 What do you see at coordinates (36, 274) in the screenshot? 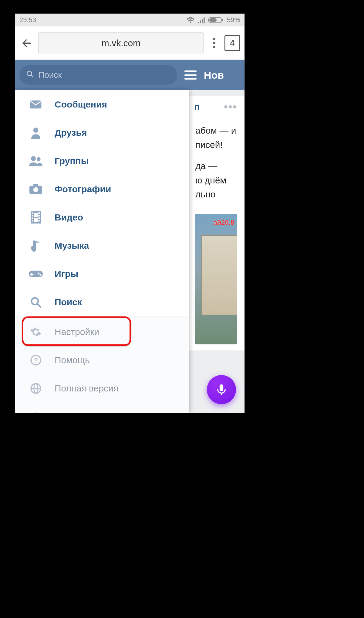
I see `gamepad-icon` at bounding box center [36, 274].